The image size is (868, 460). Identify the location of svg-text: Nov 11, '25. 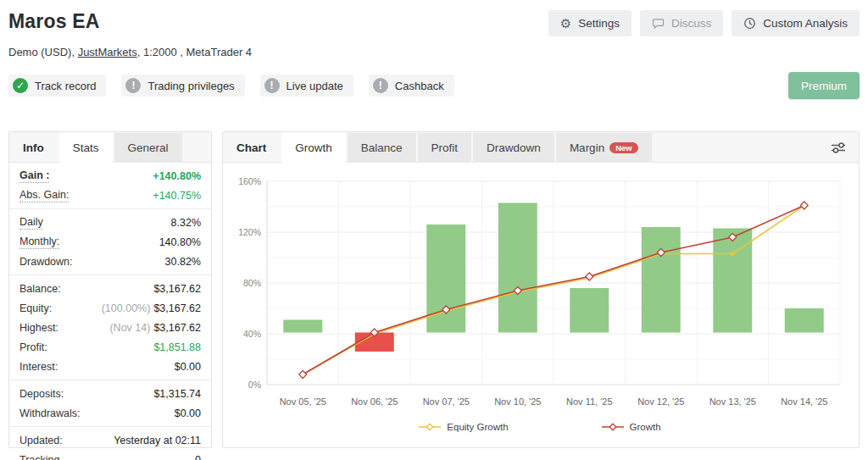
(589, 402).